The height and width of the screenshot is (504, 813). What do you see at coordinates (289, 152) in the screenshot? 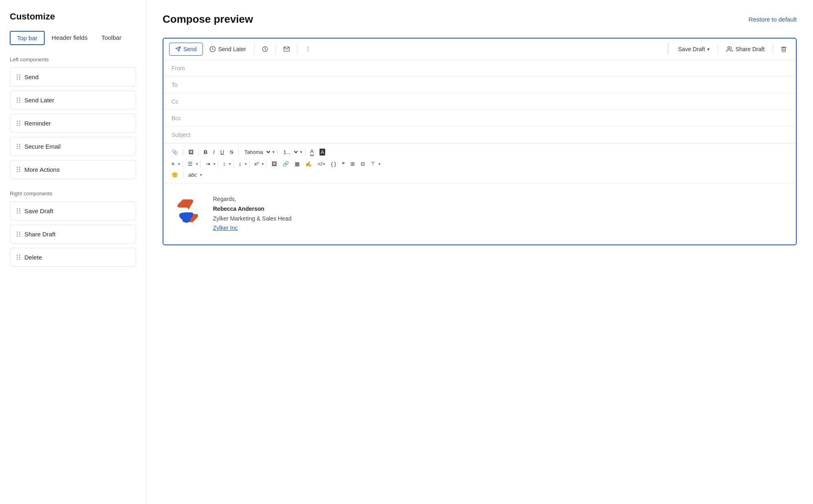
I see `font-size-select: 1...` at bounding box center [289, 152].